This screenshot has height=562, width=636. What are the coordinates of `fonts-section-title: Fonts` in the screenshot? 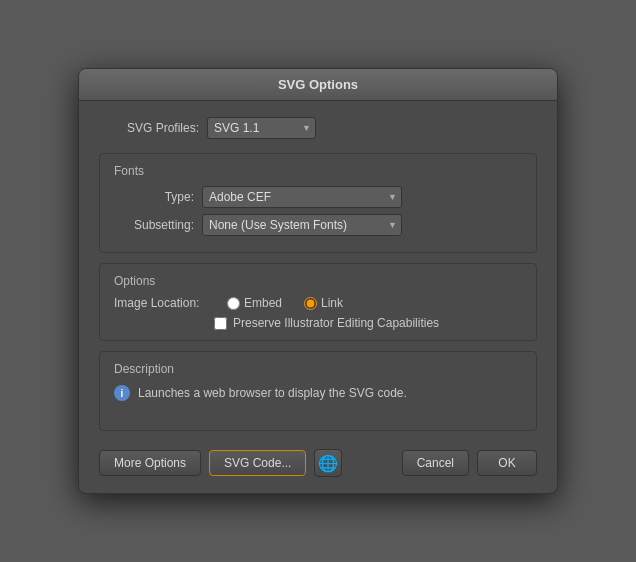 It's located at (318, 171).